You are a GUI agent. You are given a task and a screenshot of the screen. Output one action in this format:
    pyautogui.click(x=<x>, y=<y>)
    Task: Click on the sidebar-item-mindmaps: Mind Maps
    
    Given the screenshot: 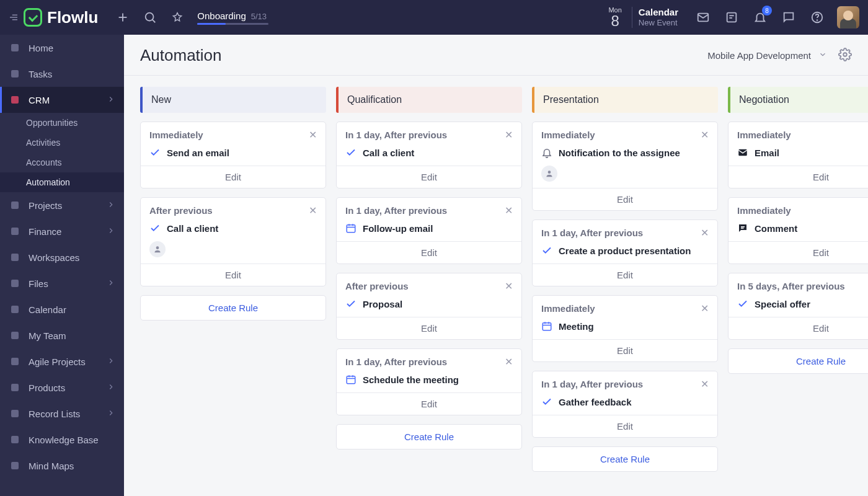 What is the action you would take?
    pyautogui.click(x=62, y=466)
    